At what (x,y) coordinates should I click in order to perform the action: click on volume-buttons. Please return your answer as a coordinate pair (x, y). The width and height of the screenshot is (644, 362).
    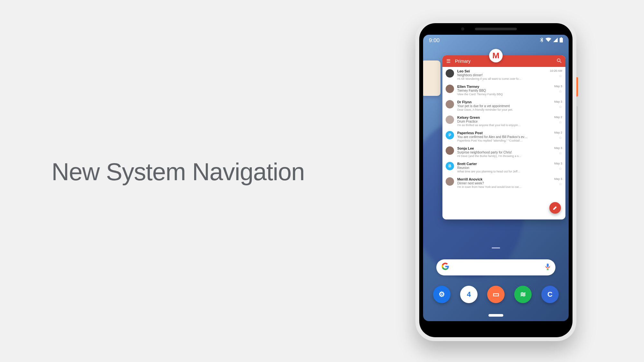
    Looking at the image, I should click on (577, 124).